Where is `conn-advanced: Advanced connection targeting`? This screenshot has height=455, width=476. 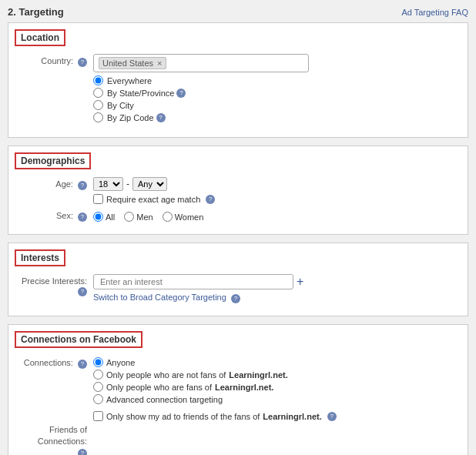 conn-advanced: Advanced connection targeting is located at coordinates (277, 399).